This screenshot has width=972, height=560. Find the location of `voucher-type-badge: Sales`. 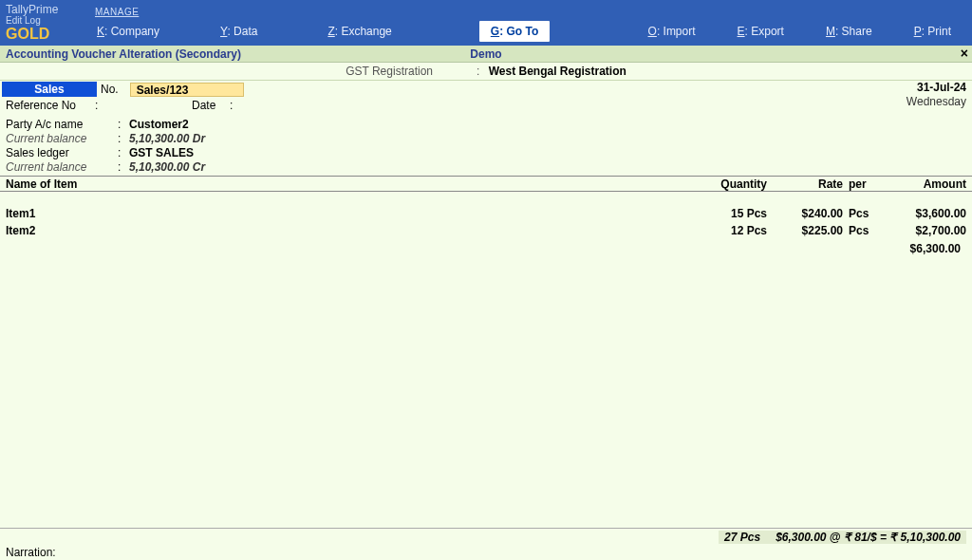

voucher-type-badge: Sales is located at coordinates (49, 89).